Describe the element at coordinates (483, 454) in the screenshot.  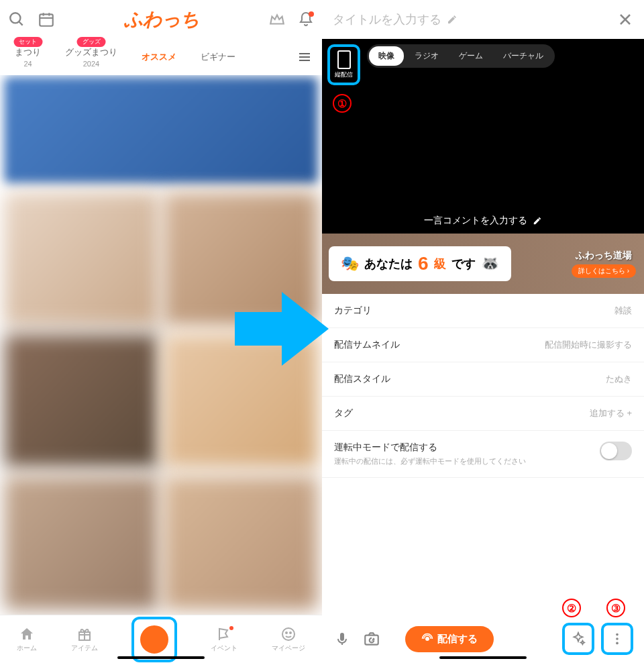
I see `setting-driving-mode: 運転中モードで配信する 運転中の配信には、必ず運転中モードを使用してください` at that location.